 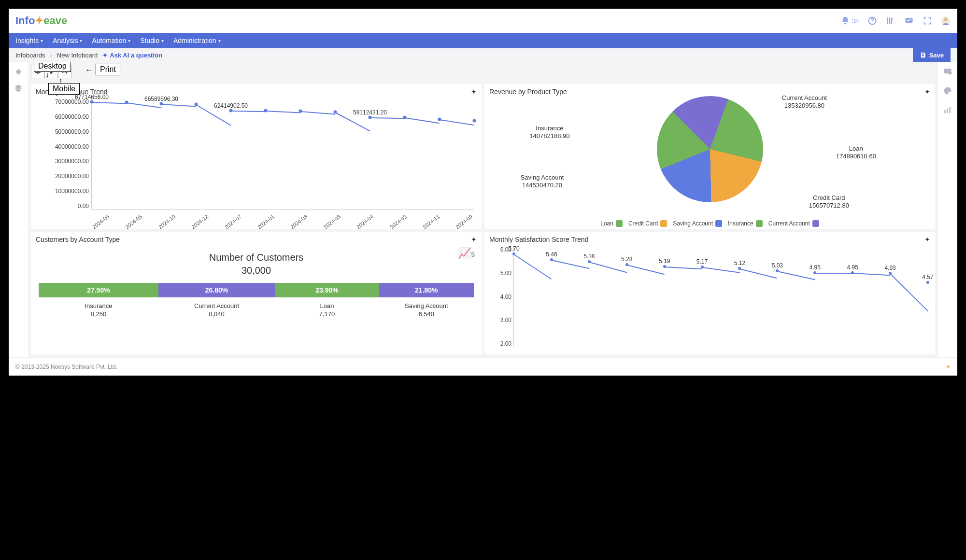 I want to click on menu-insights: Insights▾, so click(x=29, y=41).